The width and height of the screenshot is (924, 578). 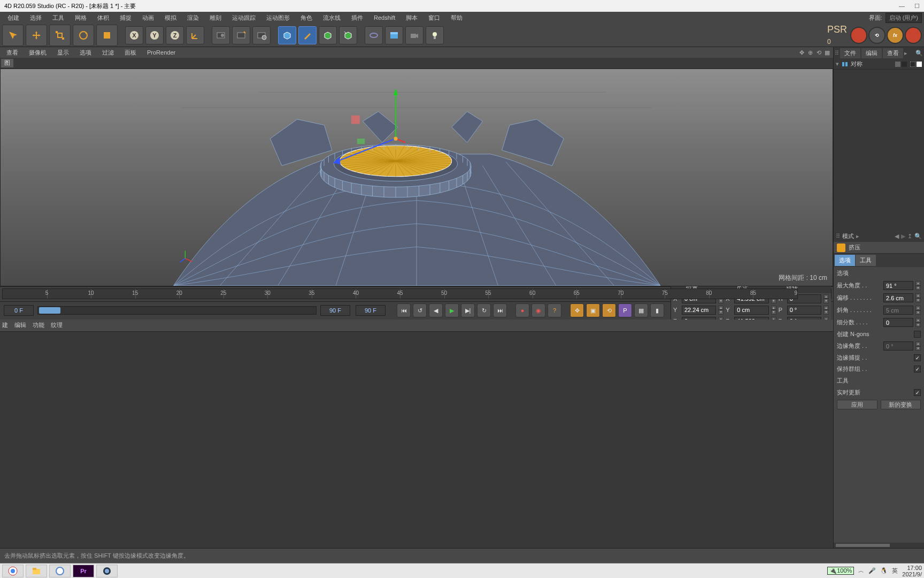 What do you see at coordinates (751, 310) in the screenshot?
I see `size-Y-field` at bounding box center [751, 310].